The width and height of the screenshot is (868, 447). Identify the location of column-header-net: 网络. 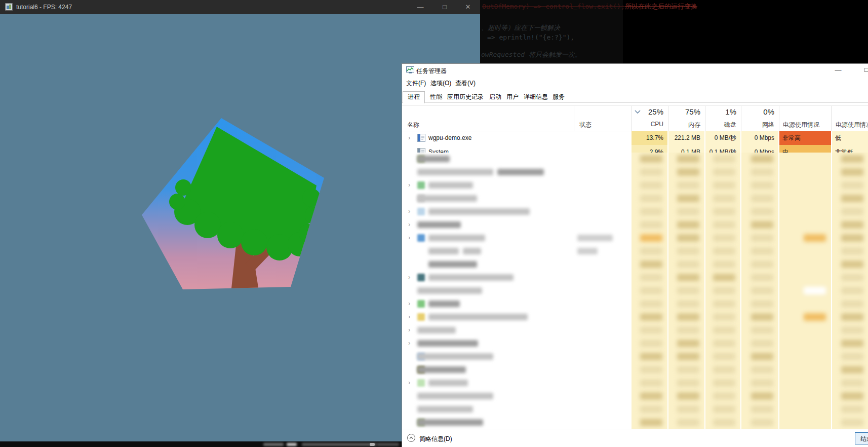
(760, 125).